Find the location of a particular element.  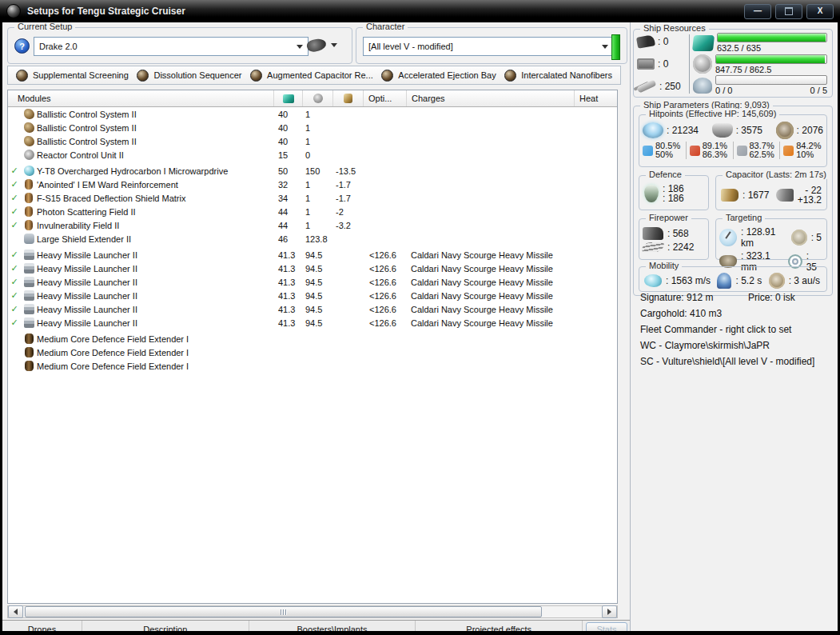

price-text: Price: 0 isk is located at coordinates (772, 298).